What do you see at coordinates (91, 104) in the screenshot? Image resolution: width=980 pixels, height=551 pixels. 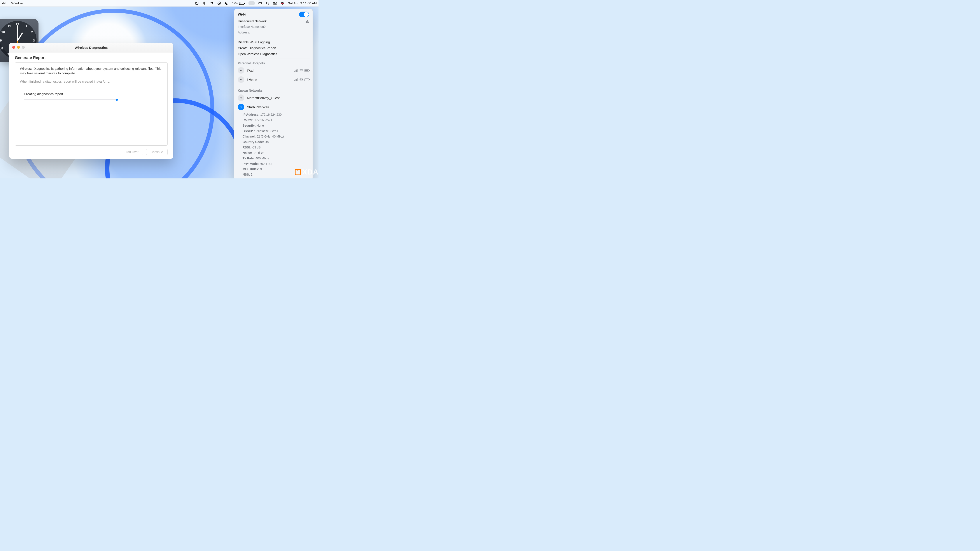 I see `report-panel: Wireless Diagnostics is gathering inform…` at bounding box center [91, 104].